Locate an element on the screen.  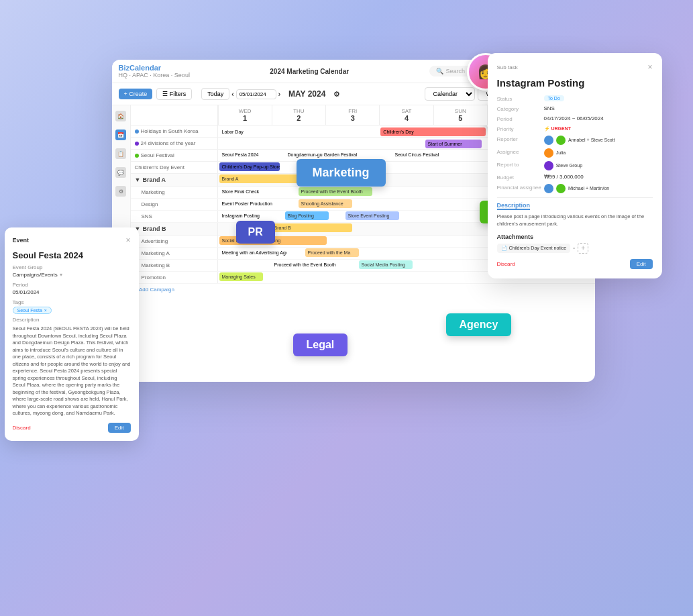
period-label: Period is located at coordinates (72, 285).